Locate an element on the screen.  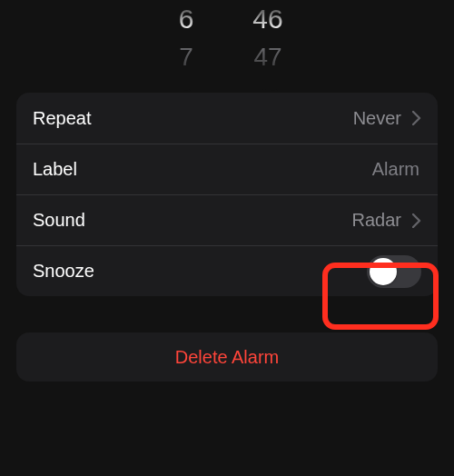
label-value: Alarm is located at coordinates (396, 169).